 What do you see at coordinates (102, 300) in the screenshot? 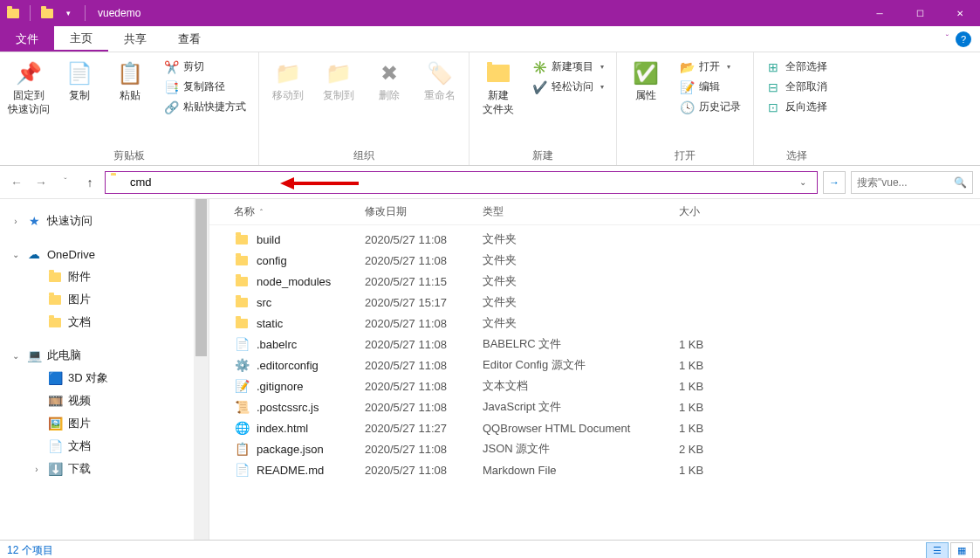
I see `sidebar-item: 图片` at bounding box center [102, 300].